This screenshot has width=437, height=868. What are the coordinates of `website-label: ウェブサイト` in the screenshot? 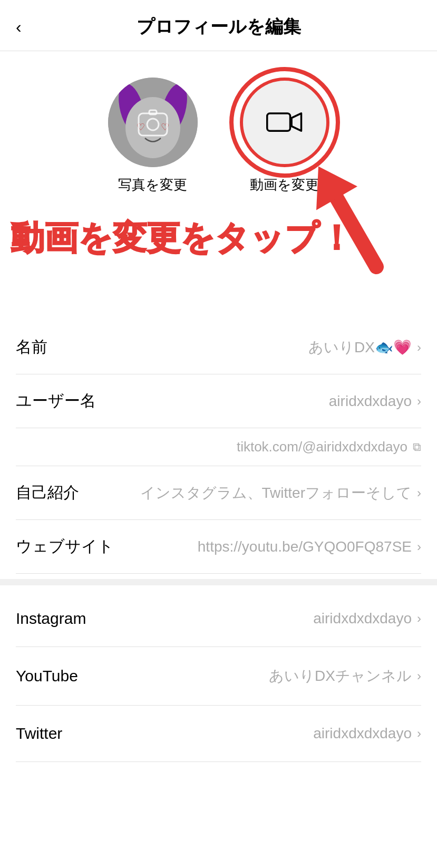 It's located at (65, 546).